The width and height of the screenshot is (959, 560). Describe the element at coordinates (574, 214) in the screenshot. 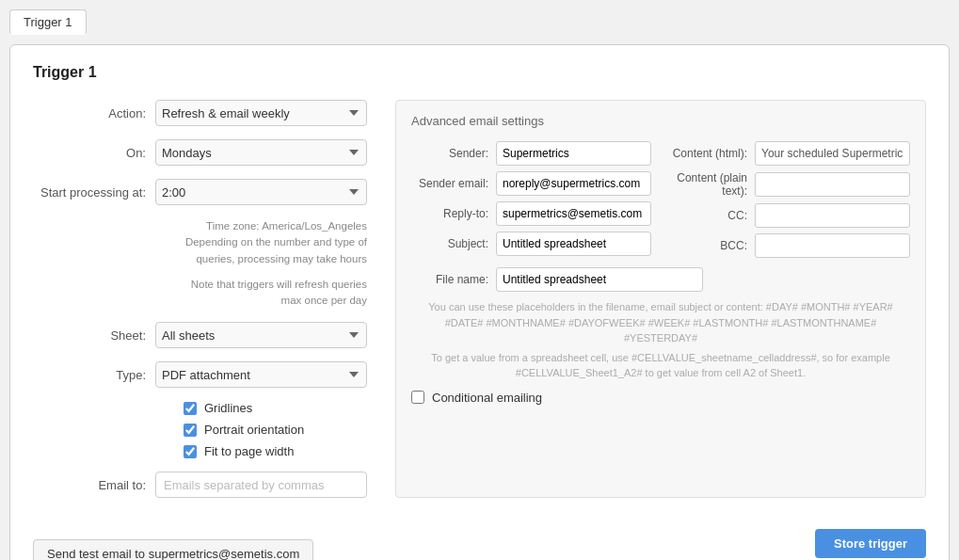

I see `replyto-input` at that location.